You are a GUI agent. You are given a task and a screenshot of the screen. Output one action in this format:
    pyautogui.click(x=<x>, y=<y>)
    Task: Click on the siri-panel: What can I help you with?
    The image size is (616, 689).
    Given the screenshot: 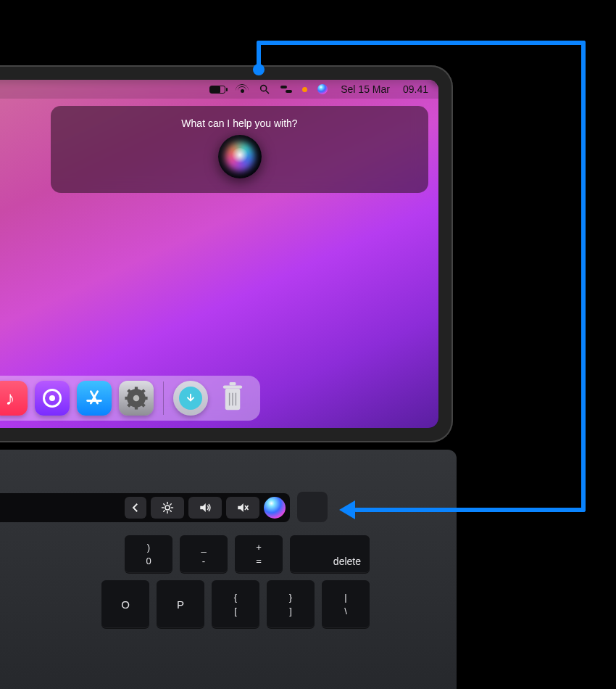 What is the action you would take?
    pyautogui.click(x=239, y=149)
    